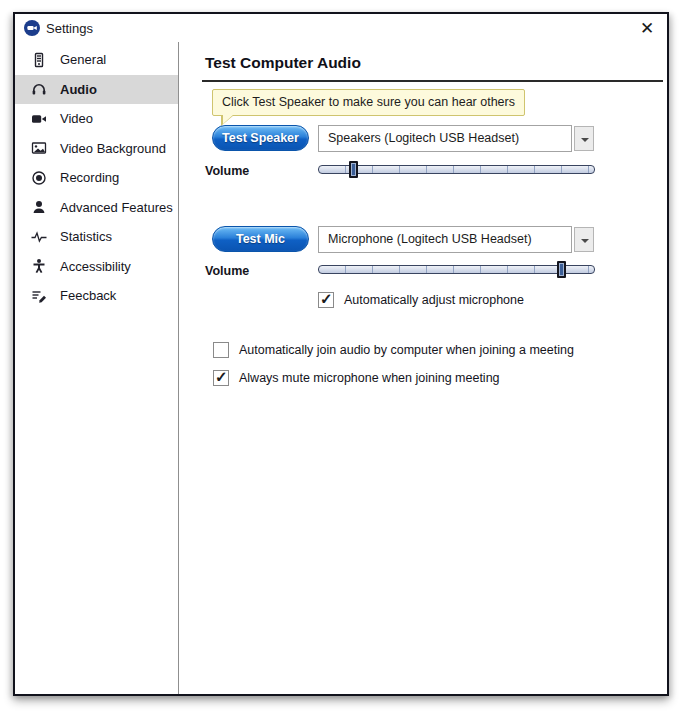 The image size is (683, 723). What do you see at coordinates (370, 378) in the screenshot?
I see `always-mute-mic-label: Always mute microphone when joining meet…` at bounding box center [370, 378].